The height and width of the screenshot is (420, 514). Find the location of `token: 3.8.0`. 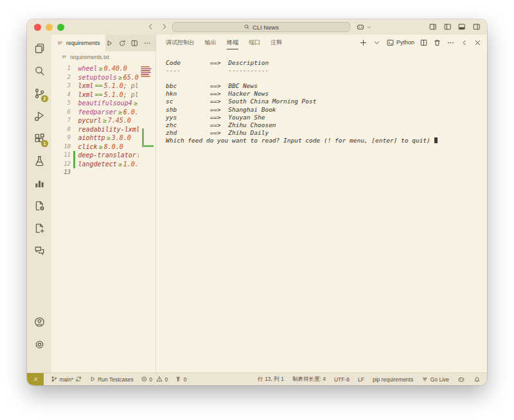

token: 3.8.0 is located at coordinates (121, 137).